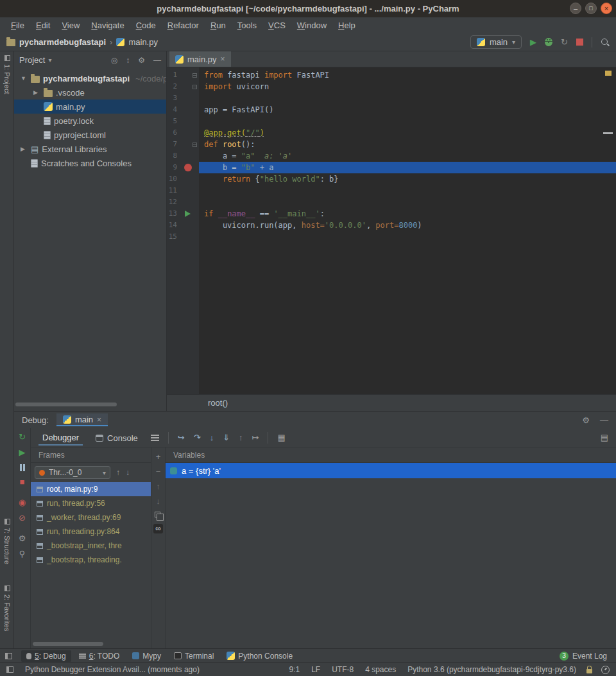 Image resolution: width=616 pixels, height=676 pixels. What do you see at coordinates (108, 26) in the screenshot?
I see `menu-item-navigate: Navigate` at bounding box center [108, 26].